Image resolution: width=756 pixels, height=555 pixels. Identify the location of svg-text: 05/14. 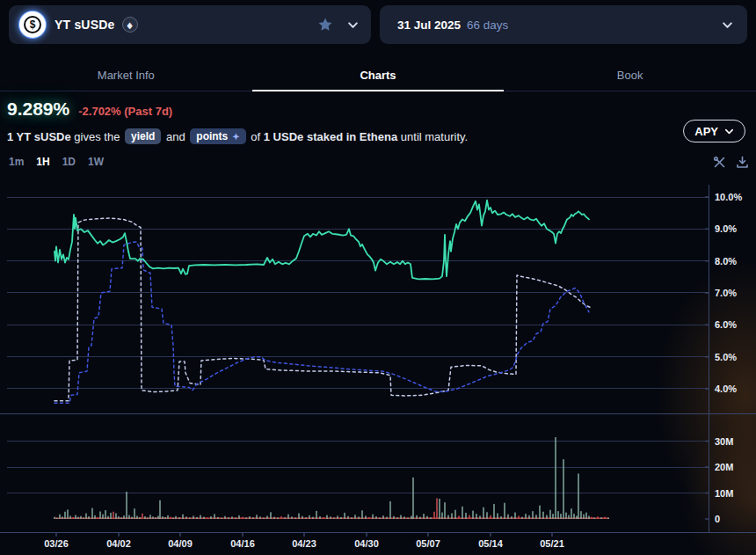
(491, 544).